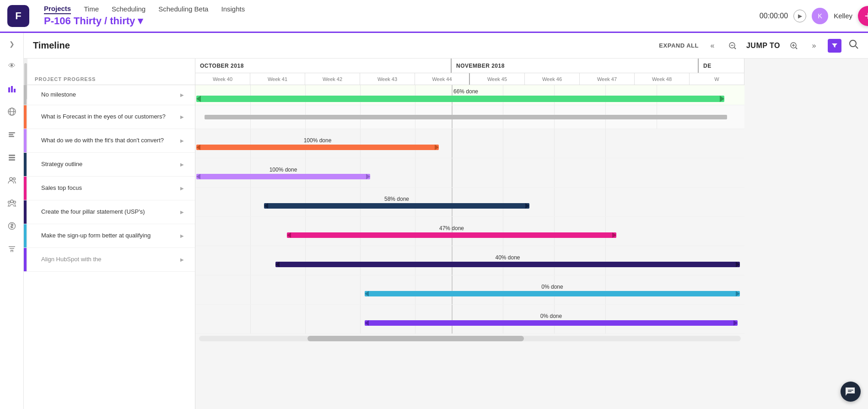  Describe the element at coordinates (129, 9) in the screenshot. I see `nav-scheduling: Scheduling` at that location.